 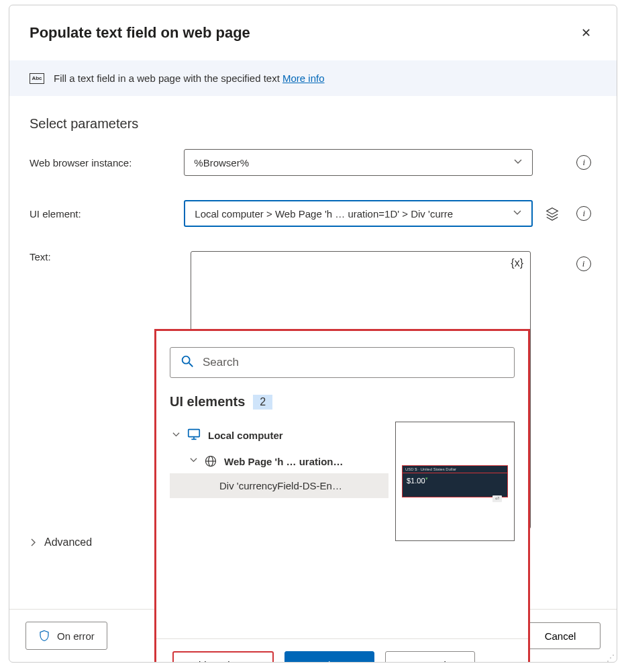 I want to click on search-placeholder: Search, so click(x=221, y=363).